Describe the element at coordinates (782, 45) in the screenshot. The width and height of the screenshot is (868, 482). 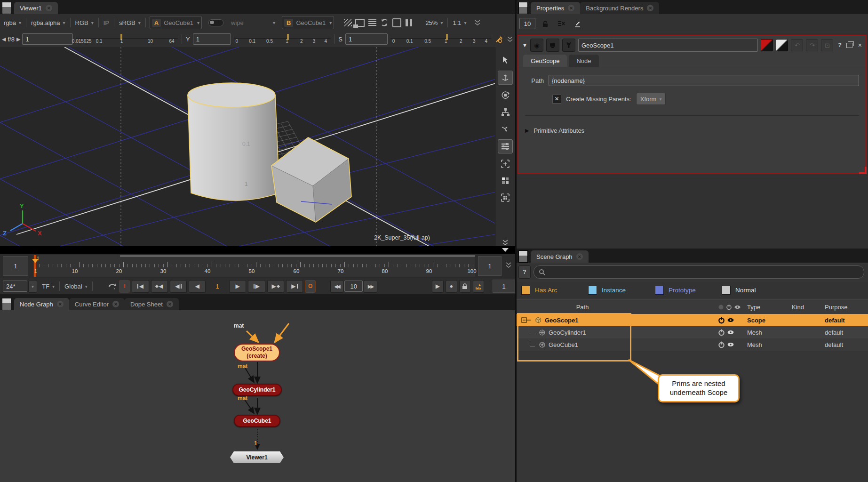
I see `lock-state-white-icon` at that location.